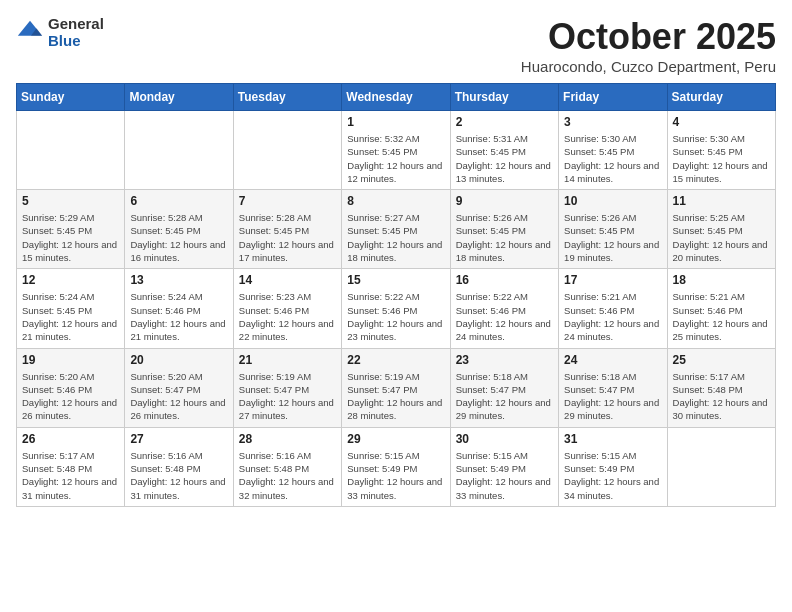 The image size is (792, 612). Describe the element at coordinates (613, 308) in the screenshot. I see `day-cell: 17Sunrise: 5:21 AMSunset: 5:46 PMDayligh…` at that location.